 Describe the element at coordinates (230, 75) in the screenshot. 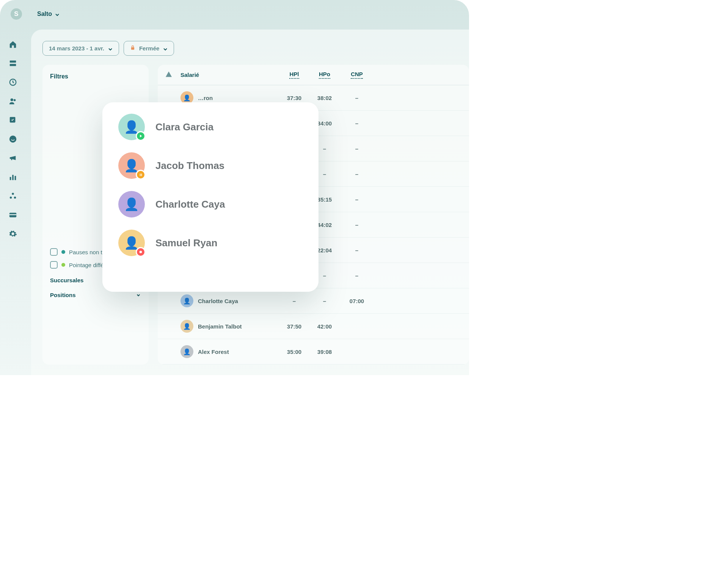

I see `col-employee: Salarié` at that location.